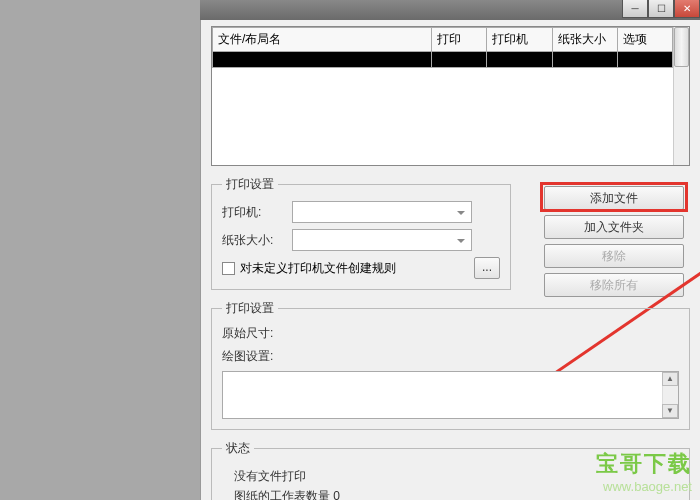 The height and width of the screenshot is (500, 700). I want to click on th-options: 选项, so click(646, 40).